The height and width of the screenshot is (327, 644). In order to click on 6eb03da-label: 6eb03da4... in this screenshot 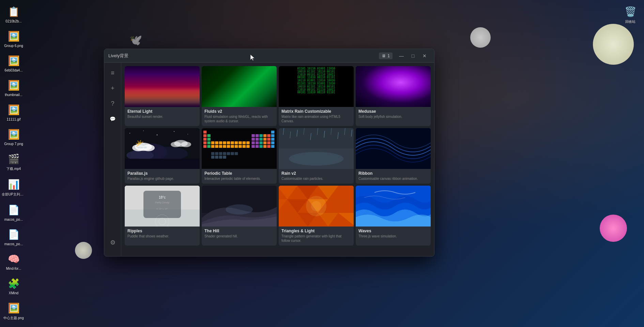, I will do `click(14, 70)`.